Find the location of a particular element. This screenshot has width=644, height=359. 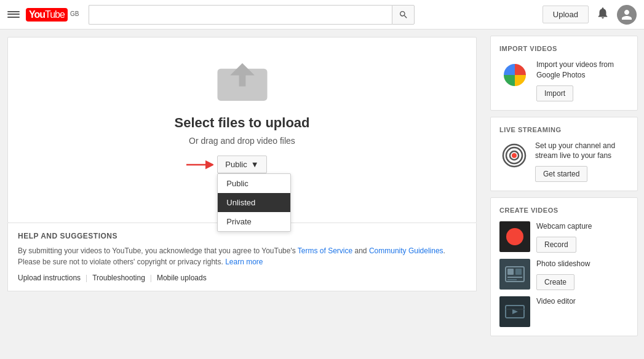

logo: YouTube GB is located at coordinates (52, 15).